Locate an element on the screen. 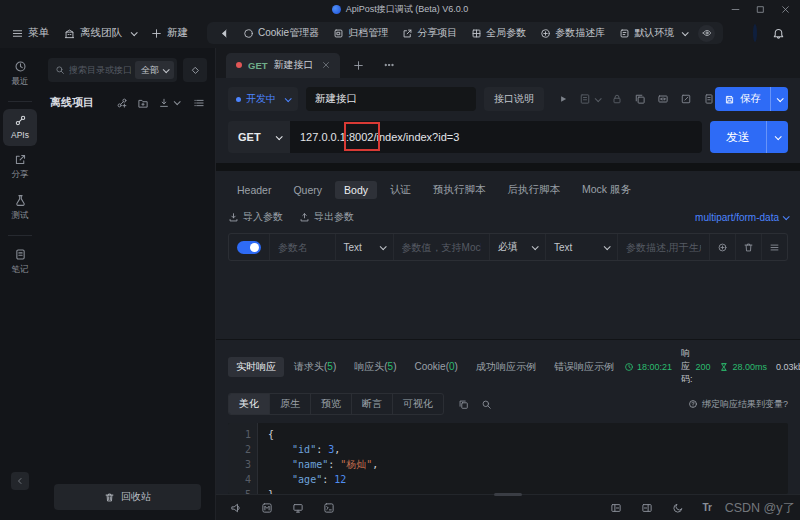 This screenshot has width=800, height=520. main-menu-button: 菜单 is located at coordinates (30, 33).